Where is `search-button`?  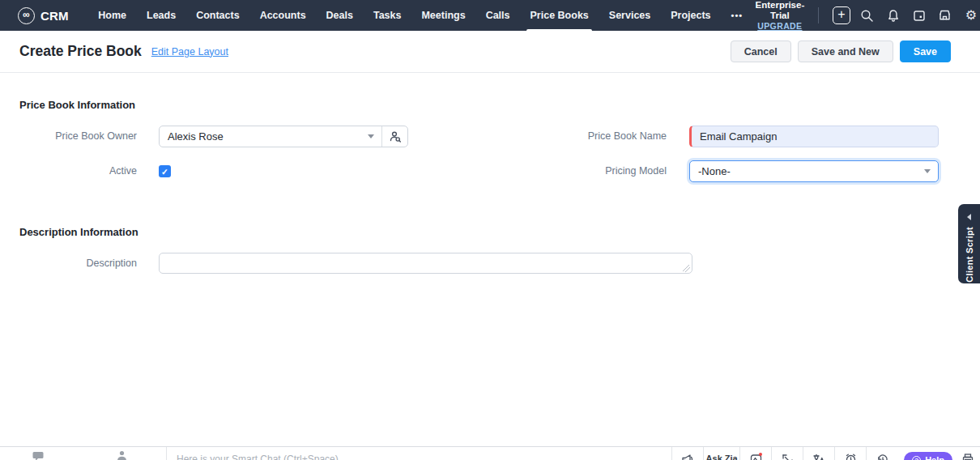 search-button is located at coordinates (867, 15).